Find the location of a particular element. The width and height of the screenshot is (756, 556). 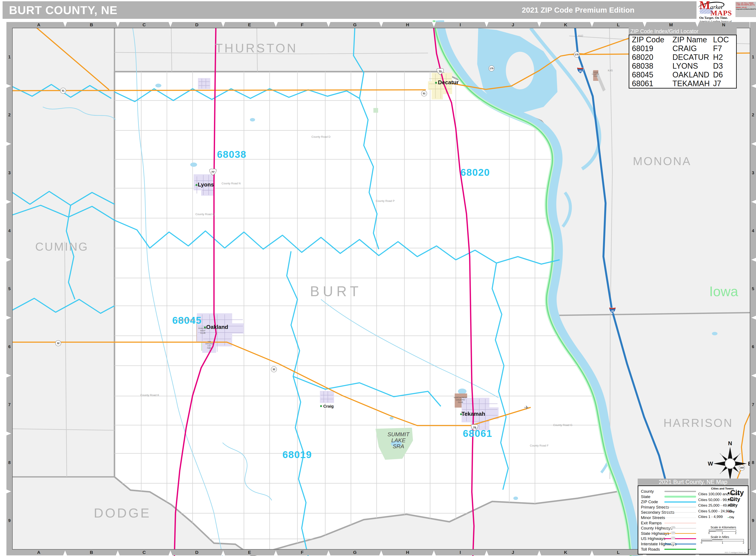

landmark-label: SUMMIT is located at coordinates (399, 434).